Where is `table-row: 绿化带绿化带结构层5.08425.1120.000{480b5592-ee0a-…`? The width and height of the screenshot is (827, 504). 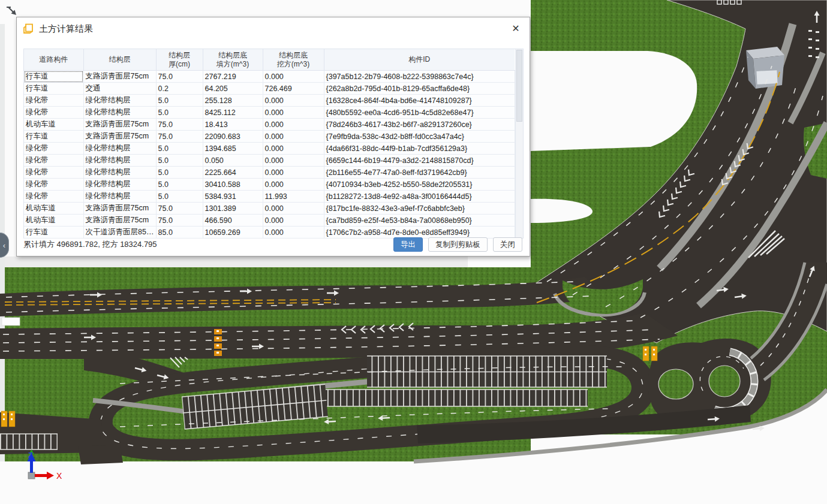 table-row: 绿化带绿化带结构层5.08425.1120.000{480b5592-ee0a-… is located at coordinates (269, 113).